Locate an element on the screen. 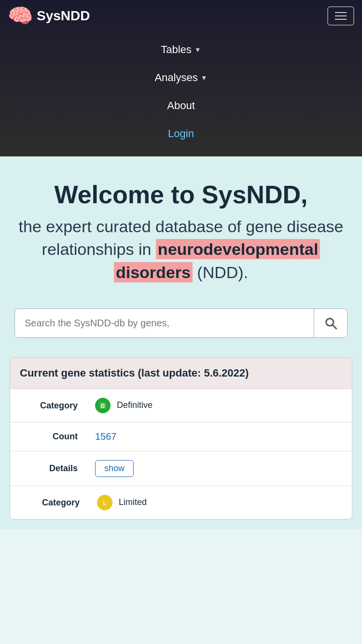  search-button is located at coordinates (330, 323).